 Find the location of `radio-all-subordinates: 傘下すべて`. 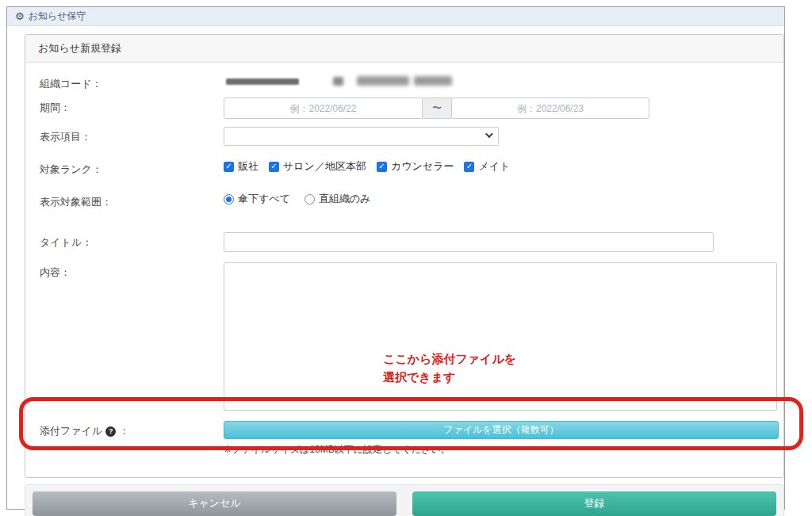

radio-all-subordinates: 傘下すべて is located at coordinates (257, 199).